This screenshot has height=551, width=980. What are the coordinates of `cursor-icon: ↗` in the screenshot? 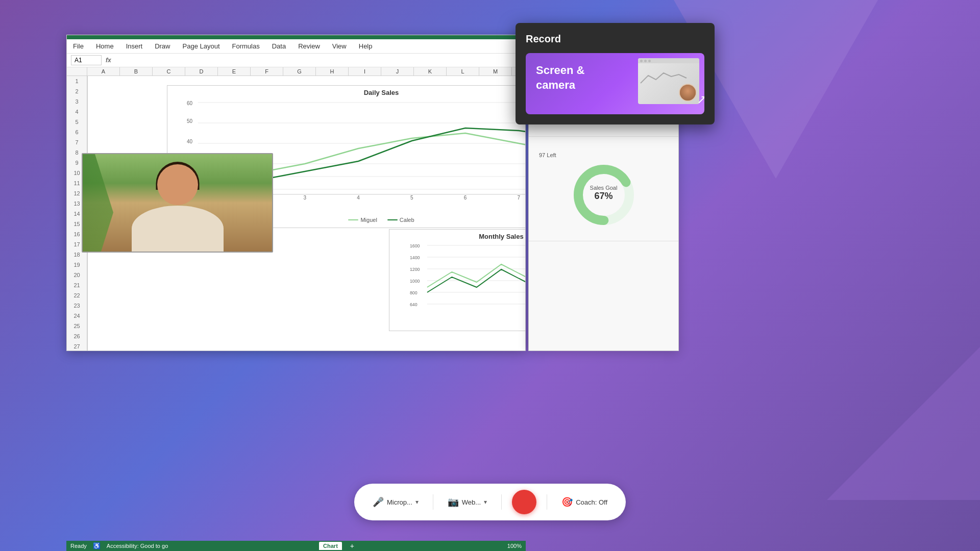 It's located at (700, 99).